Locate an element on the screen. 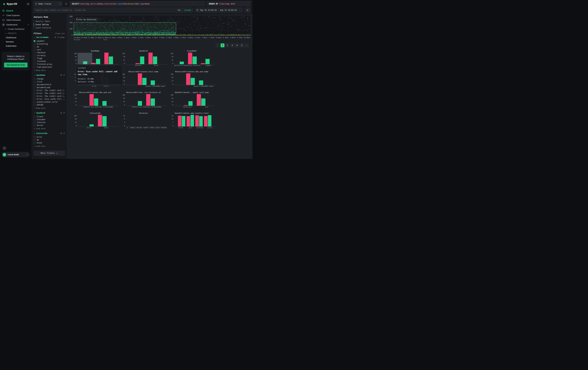  filter-checkbox-row: EXPIRE is located at coordinates (49, 105).